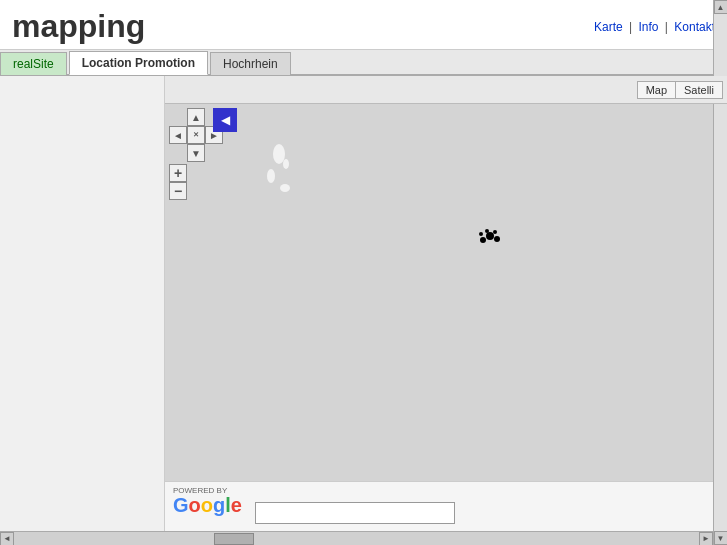 The width and height of the screenshot is (727, 545). Describe the element at coordinates (364, 25) in the screenshot. I see `header: mapping Karte | Info | Kontakt` at that location.